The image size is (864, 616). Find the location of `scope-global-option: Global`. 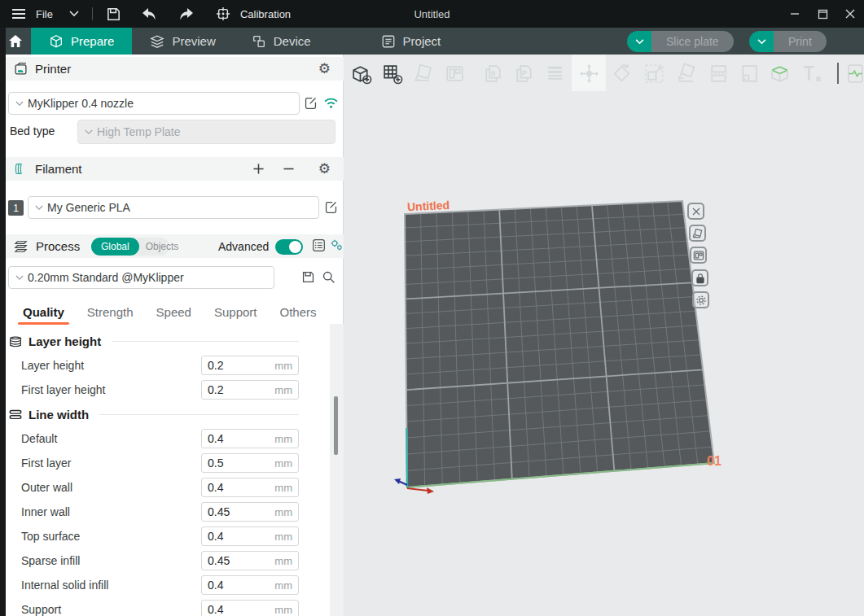

scope-global-option: Global is located at coordinates (116, 247).